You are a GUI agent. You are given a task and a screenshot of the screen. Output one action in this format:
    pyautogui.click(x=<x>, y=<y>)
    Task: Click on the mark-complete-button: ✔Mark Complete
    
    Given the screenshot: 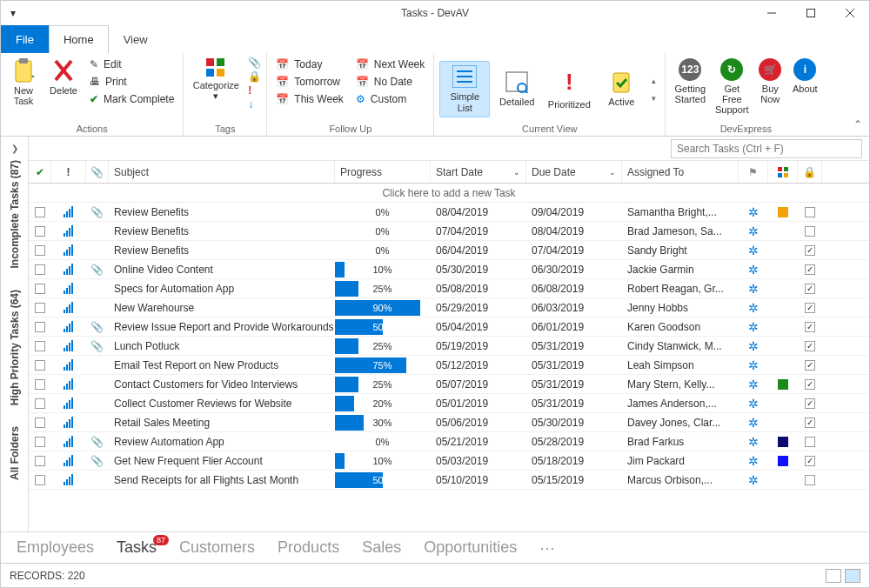 What is the action you would take?
    pyautogui.click(x=132, y=99)
    